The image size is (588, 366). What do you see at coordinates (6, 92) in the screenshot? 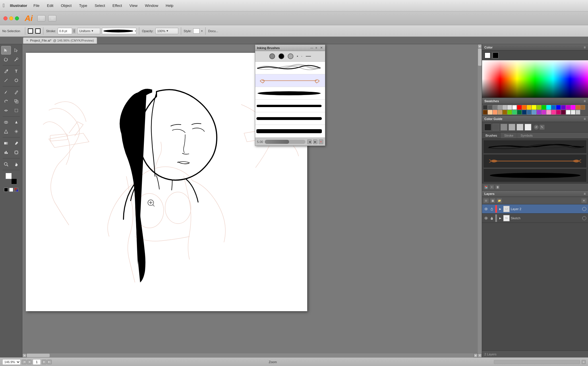
I see `brush-tool` at bounding box center [6, 92].